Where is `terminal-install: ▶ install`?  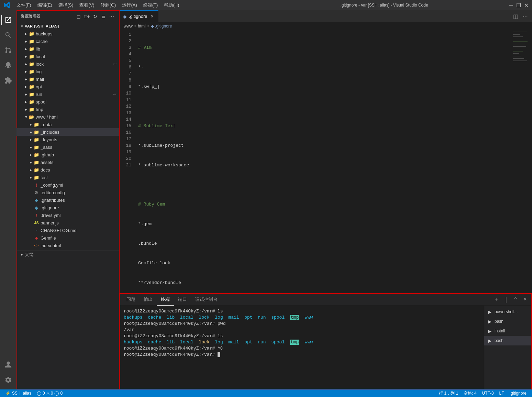
terminal-install: ▶ install is located at coordinates (508, 331).